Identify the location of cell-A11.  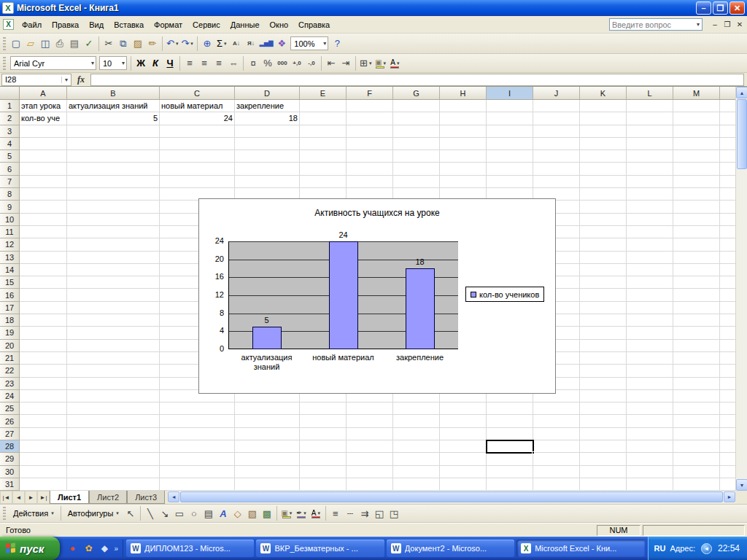
(44, 232).